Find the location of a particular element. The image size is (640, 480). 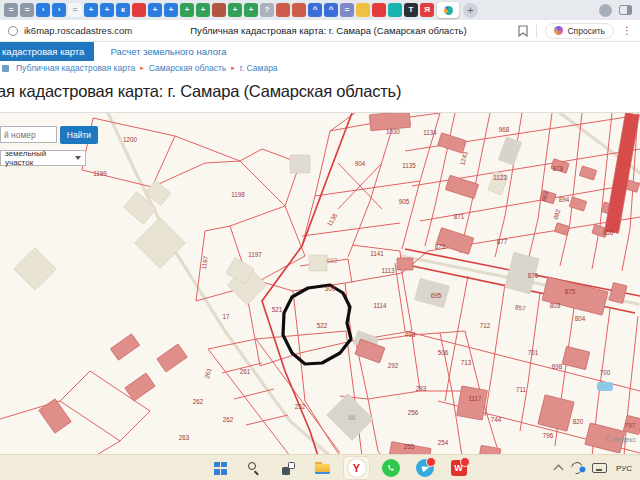

parcel-label: 875 is located at coordinates (570, 292).